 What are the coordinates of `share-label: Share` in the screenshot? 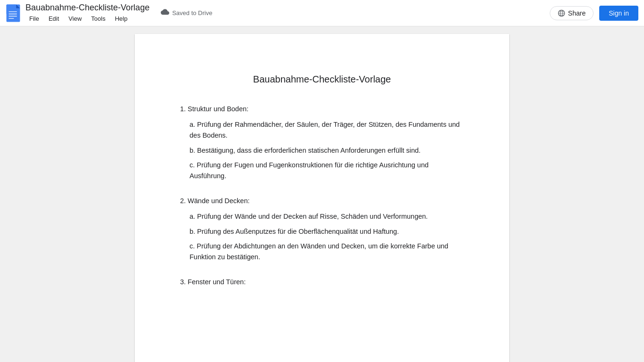 It's located at (577, 13).